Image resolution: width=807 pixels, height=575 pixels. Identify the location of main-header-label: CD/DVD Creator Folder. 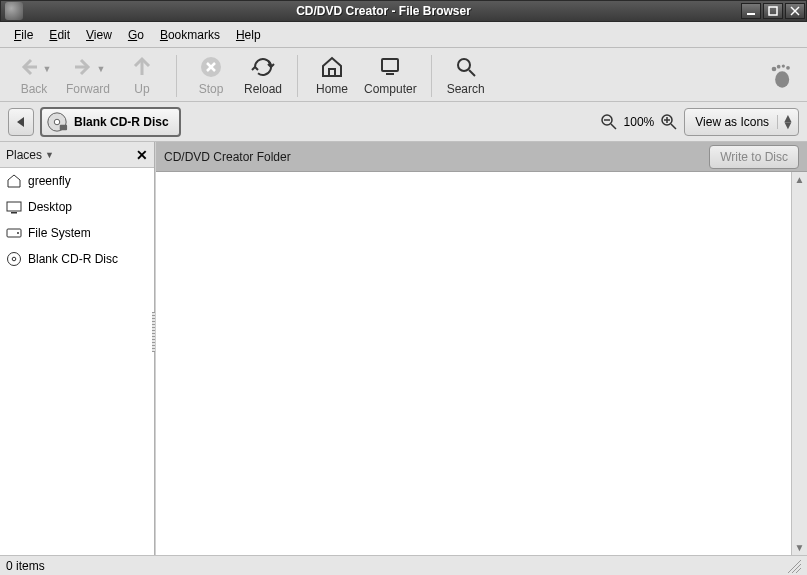
(228, 157).